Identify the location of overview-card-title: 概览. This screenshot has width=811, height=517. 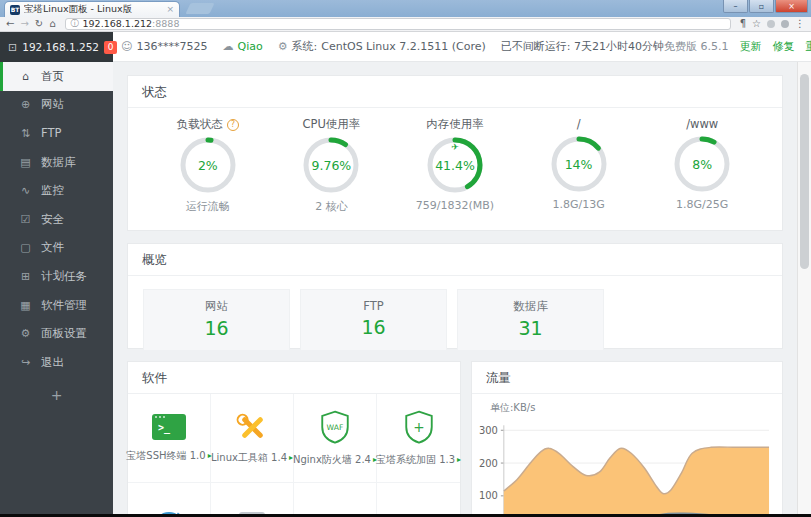
(455, 260).